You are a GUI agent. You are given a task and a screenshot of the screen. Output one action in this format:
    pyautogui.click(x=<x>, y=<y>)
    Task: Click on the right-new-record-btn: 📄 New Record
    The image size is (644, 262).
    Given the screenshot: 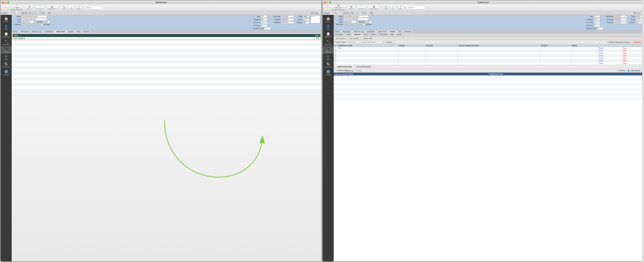 What is the action you would take?
    pyautogui.click(x=362, y=8)
    